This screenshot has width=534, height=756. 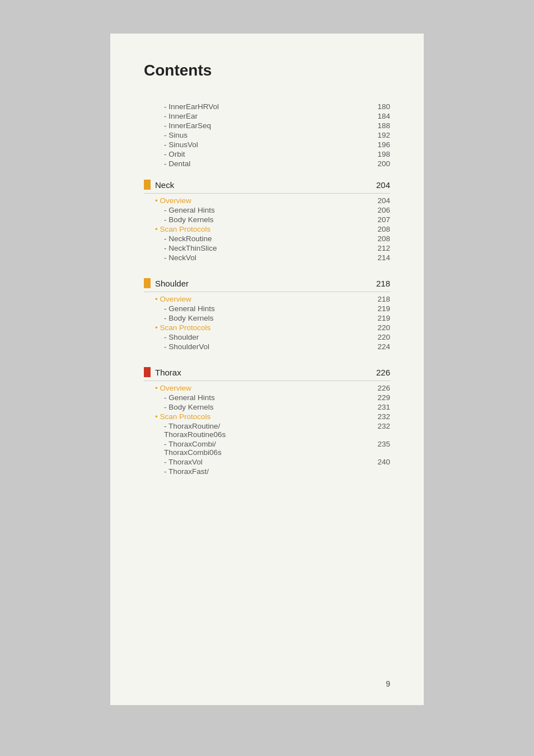 What do you see at coordinates (267, 163) in the screenshot?
I see `toc-entry: Dental200` at bounding box center [267, 163].